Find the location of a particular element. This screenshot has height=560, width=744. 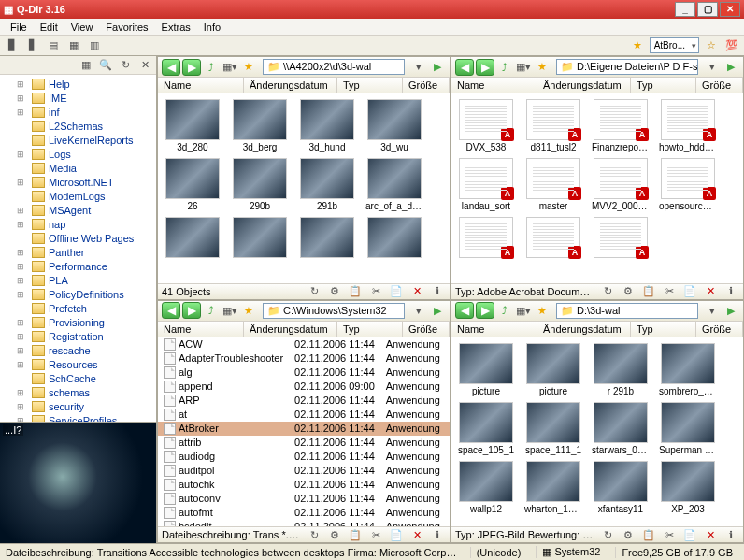

file-row: auditpol02.11.2006 11:44Anwendung41 KB is located at coordinates (304, 471).